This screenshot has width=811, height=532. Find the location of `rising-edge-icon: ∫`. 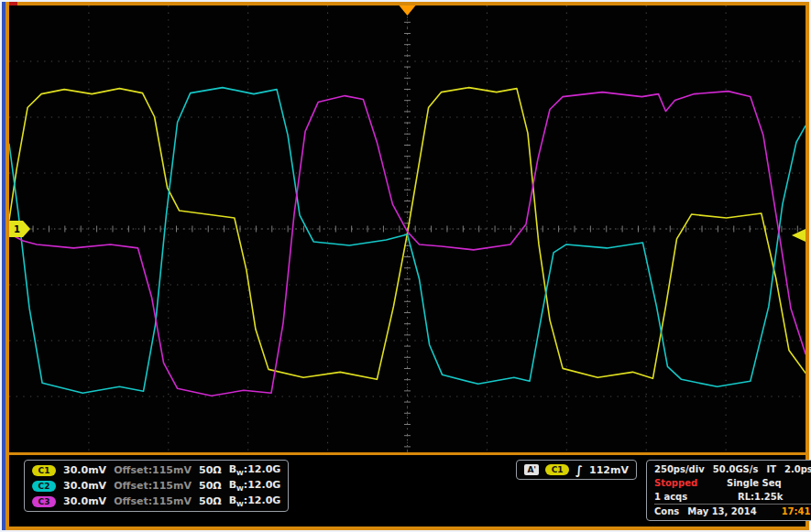

rising-edge-icon: ∫ is located at coordinates (579, 471).